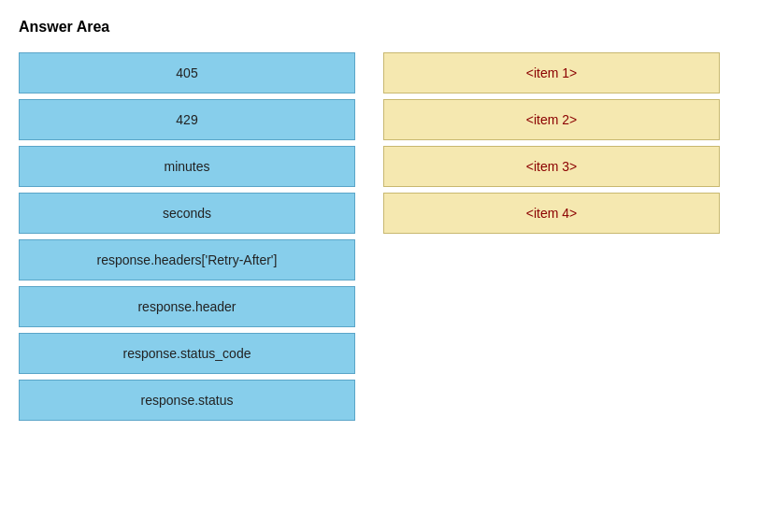 The image size is (774, 532). Describe the element at coordinates (187, 353) in the screenshot. I see `left-item-status-code: response.status_code` at that location.